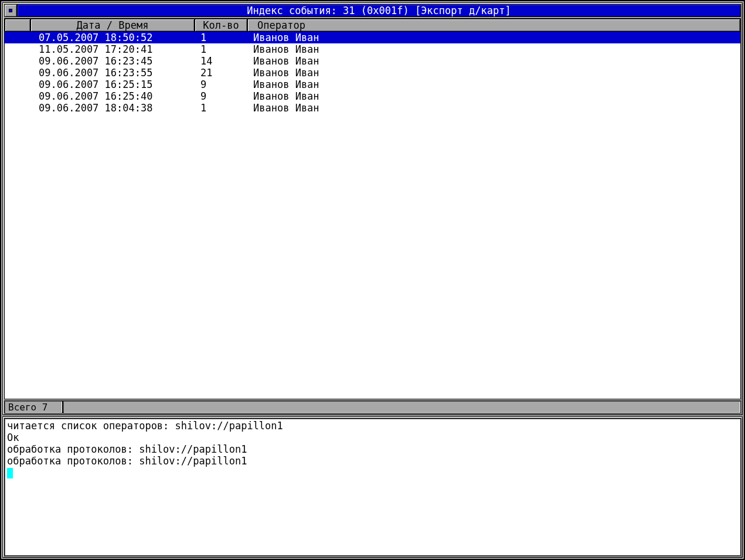 The width and height of the screenshot is (745, 560). What do you see at coordinates (373, 407) in the screenshot?
I see `status-bar: Всего 7` at bounding box center [373, 407].